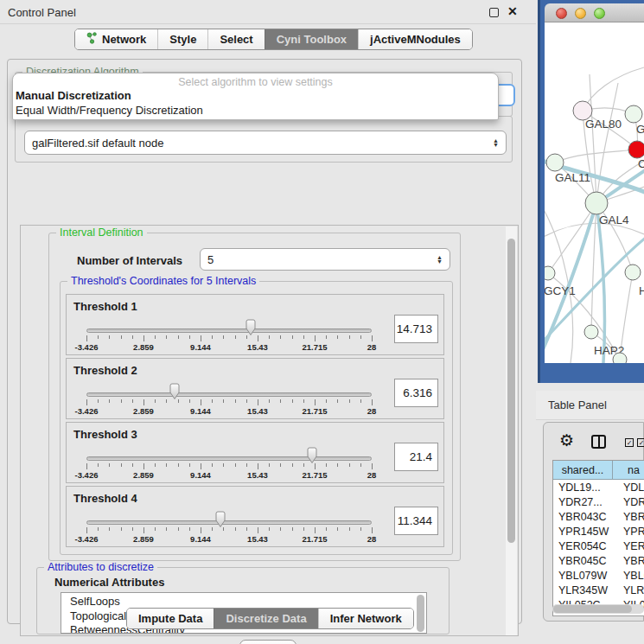  Describe the element at coordinates (598, 501) in the screenshot. I see `table-row: YDR27...YDR2` at that location.